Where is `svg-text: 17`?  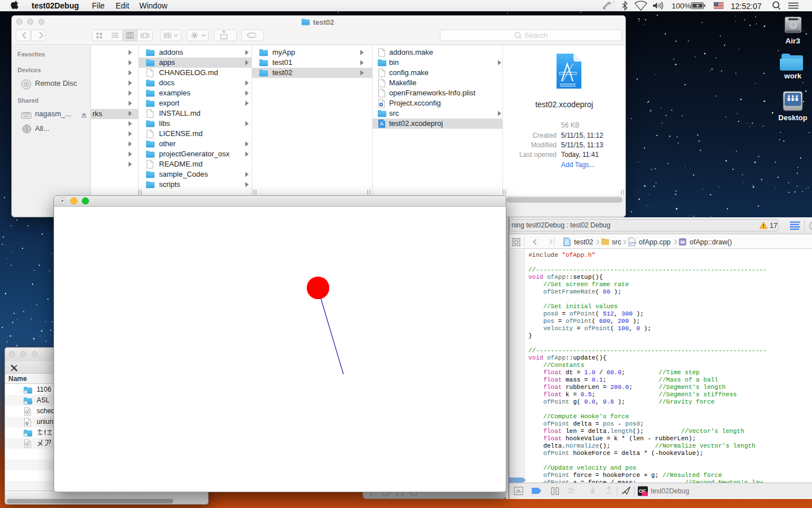 svg-text: 17 is located at coordinates (774, 226).